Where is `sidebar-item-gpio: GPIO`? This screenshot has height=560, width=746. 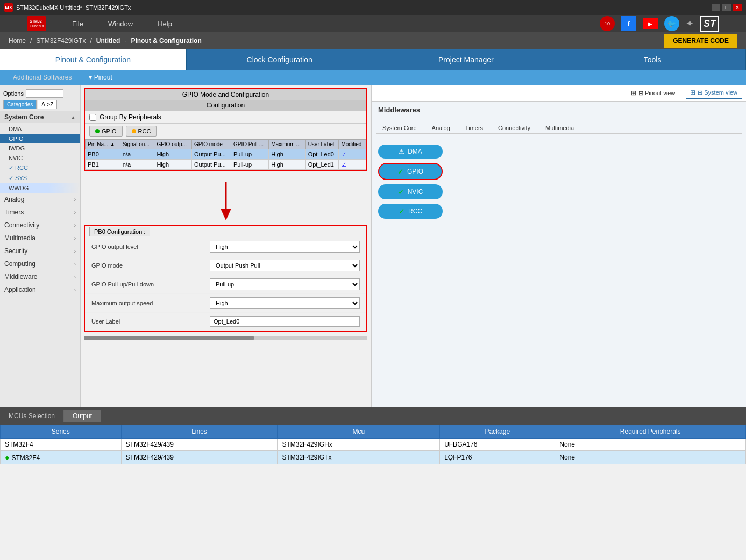 sidebar-item-gpio: GPIO is located at coordinates (40, 139).